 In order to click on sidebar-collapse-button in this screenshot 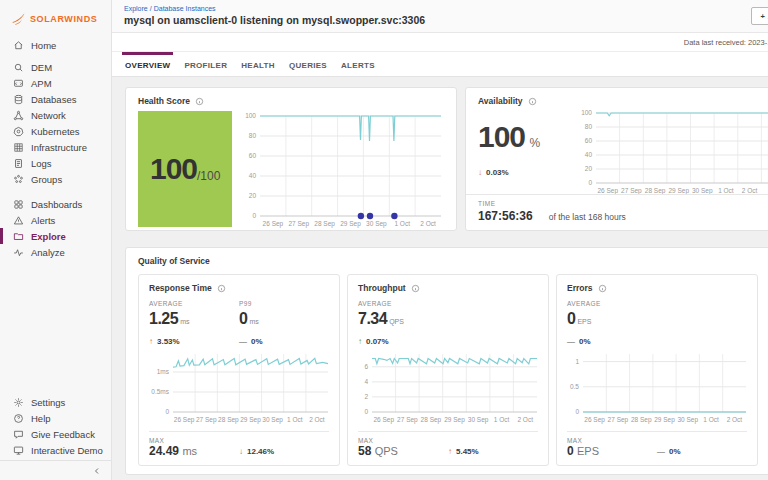, I will do `click(56, 470)`.